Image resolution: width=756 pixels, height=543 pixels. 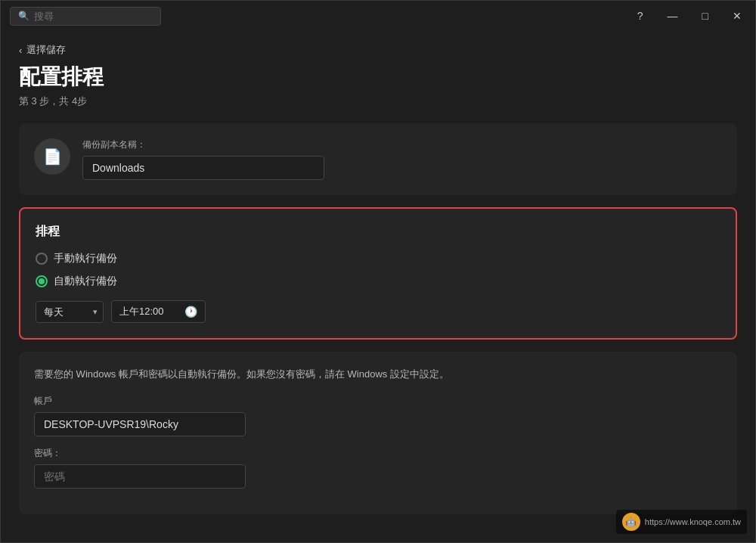 I want to click on search-input, so click(x=94, y=17).